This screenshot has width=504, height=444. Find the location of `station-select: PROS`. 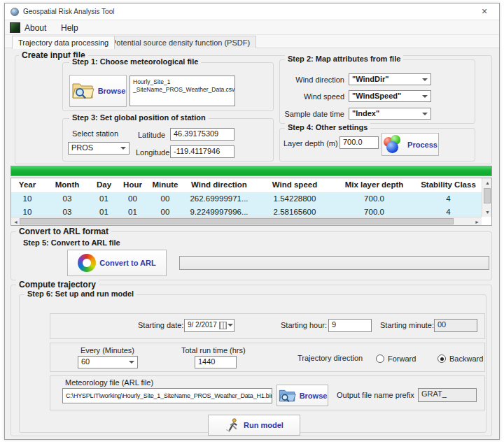

station-select: PROS is located at coordinates (99, 148).